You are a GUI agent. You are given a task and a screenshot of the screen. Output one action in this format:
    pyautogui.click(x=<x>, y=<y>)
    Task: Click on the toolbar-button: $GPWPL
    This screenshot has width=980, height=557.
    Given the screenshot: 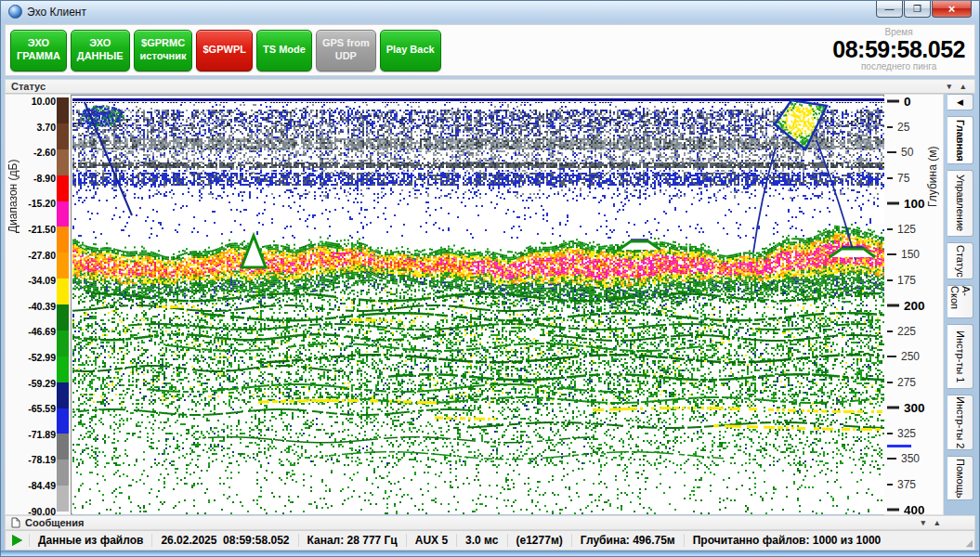 What is the action you would take?
    pyautogui.click(x=224, y=50)
    